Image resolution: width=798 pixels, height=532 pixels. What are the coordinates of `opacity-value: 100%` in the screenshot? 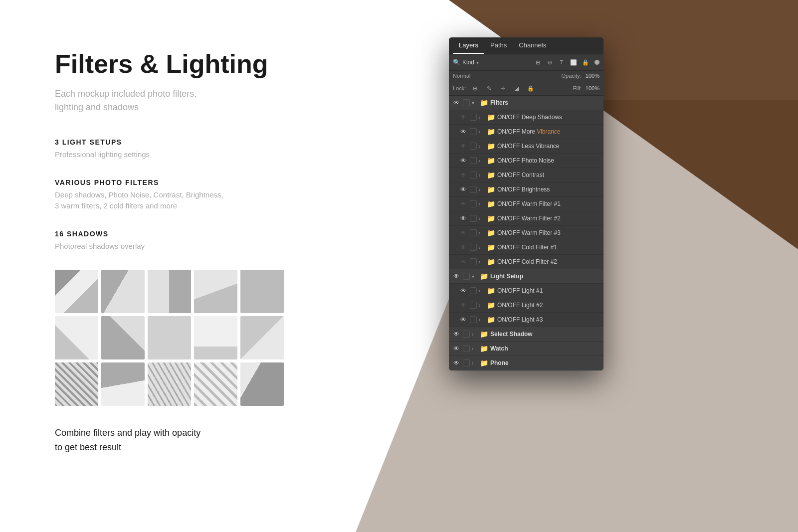 It's located at (593, 76).